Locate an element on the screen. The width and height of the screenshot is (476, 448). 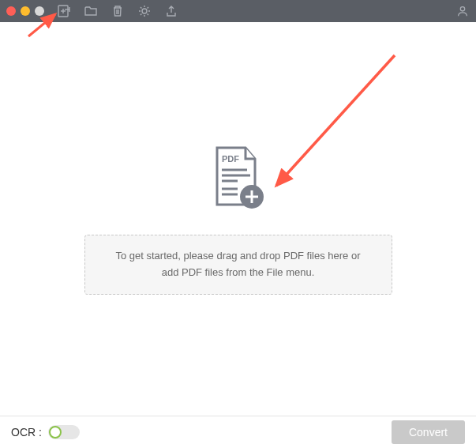
pdf-label: PDF is located at coordinates (231, 159).